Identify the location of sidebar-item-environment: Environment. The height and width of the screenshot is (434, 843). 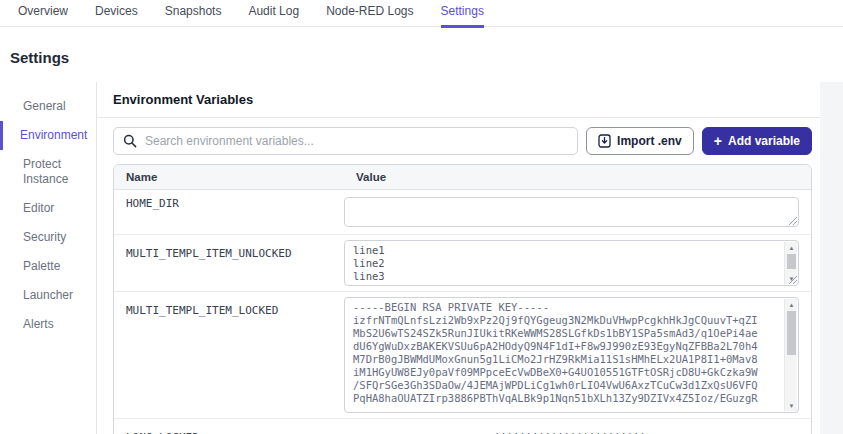
(48, 136).